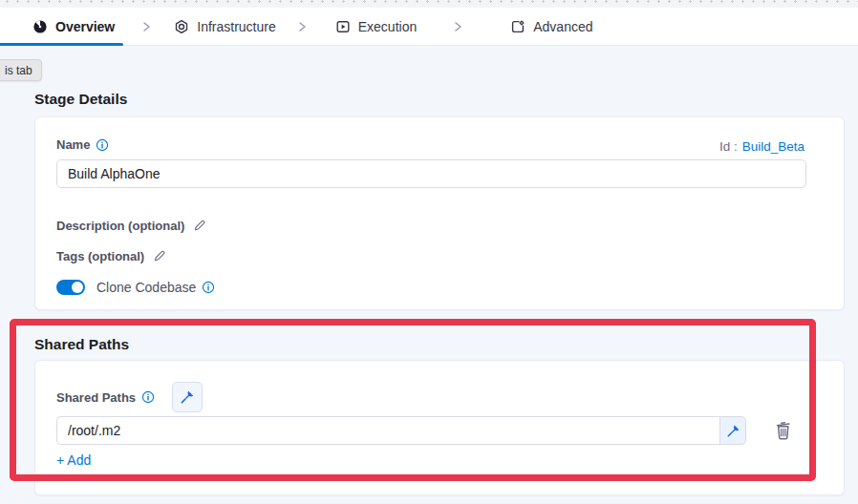 Image resolution: width=858 pixels, height=504 pixels. Describe the element at coordinates (96, 397) in the screenshot. I see `shared-paths-label: Shared Paths` at that location.